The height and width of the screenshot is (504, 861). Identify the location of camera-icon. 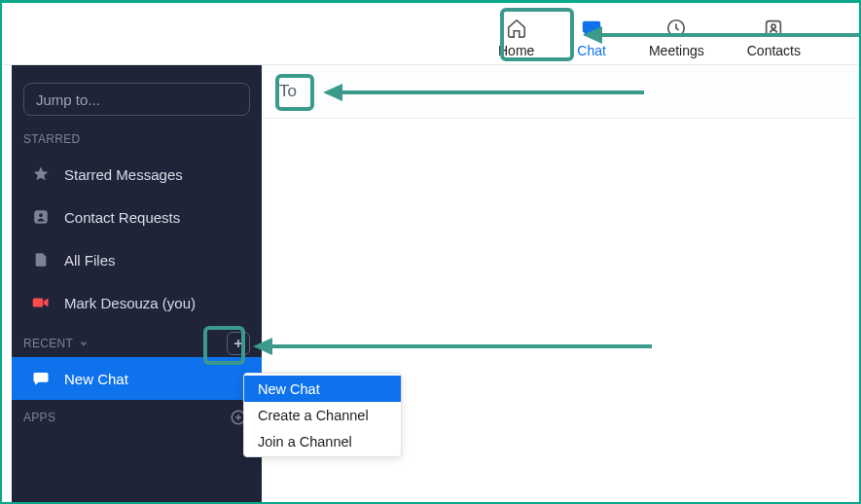
(41, 303).